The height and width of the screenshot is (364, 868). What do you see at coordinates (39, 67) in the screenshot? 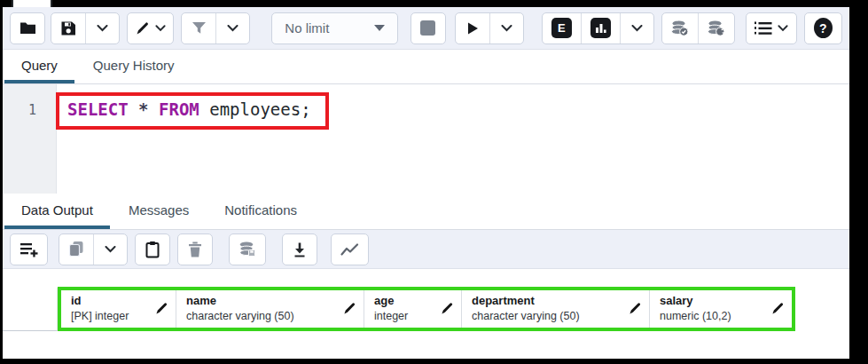
I see `tab-query: Query` at bounding box center [39, 67].